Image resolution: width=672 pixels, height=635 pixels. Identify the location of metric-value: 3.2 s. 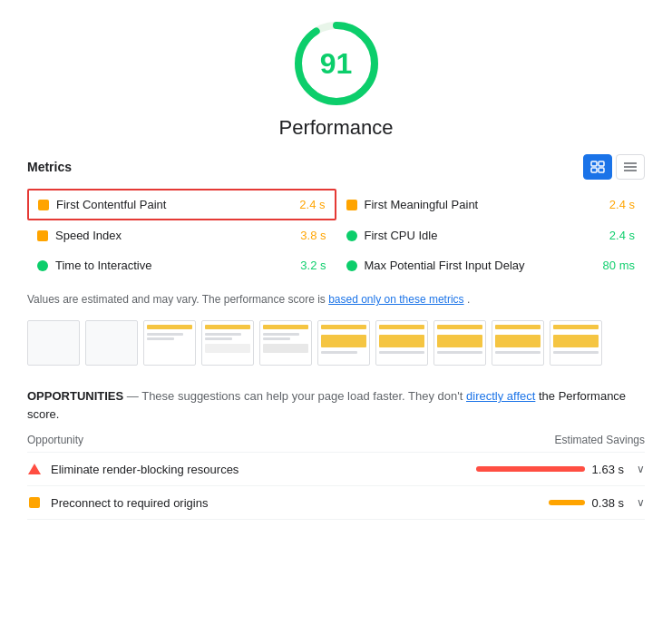
(313, 265).